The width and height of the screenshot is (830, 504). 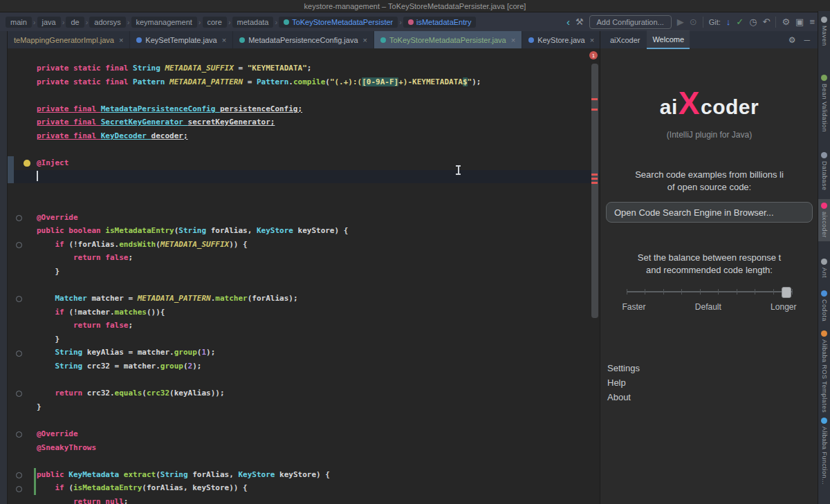 I want to click on git-commit-icon: ✓, so click(x=740, y=22).